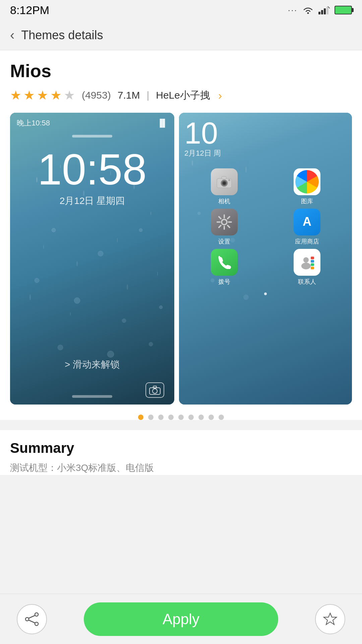 The image size is (362, 644). Describe the element at coordinates (181, 448) in the screenshot. I see `summary-title: Summary` at that location.